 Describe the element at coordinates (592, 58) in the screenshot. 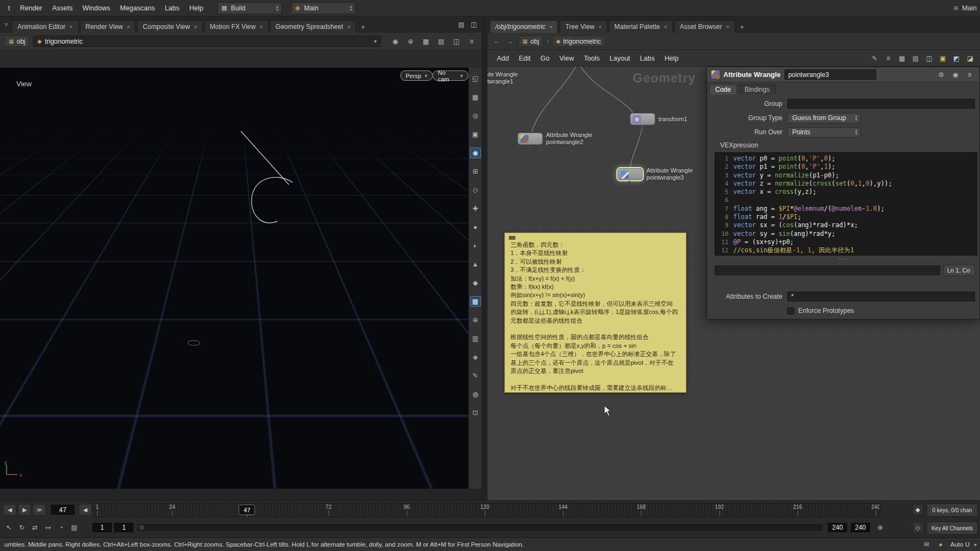

I see `menu-tools: Tools` at that location.